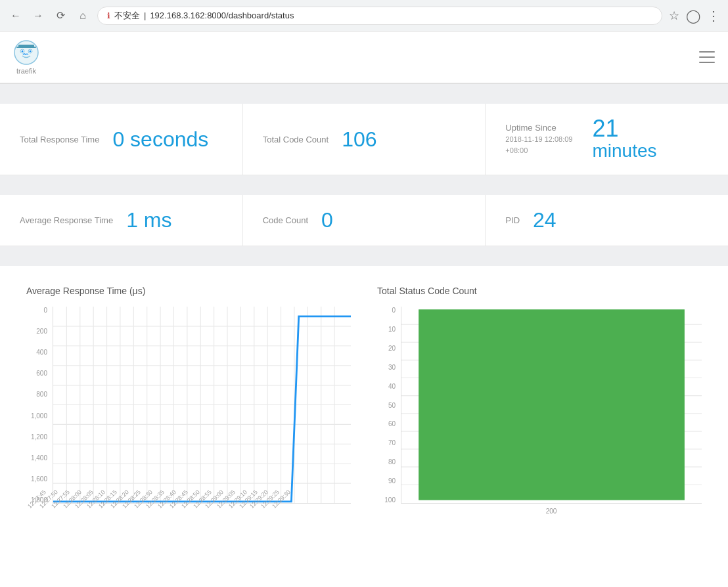 The height and width of the screenshot is (587, 728). What do you see at coordinates (122, 221) in the screenshot?
I see `stat-avg-response-time: Average Response Time 1 ms` at bounding box center [122, 221].